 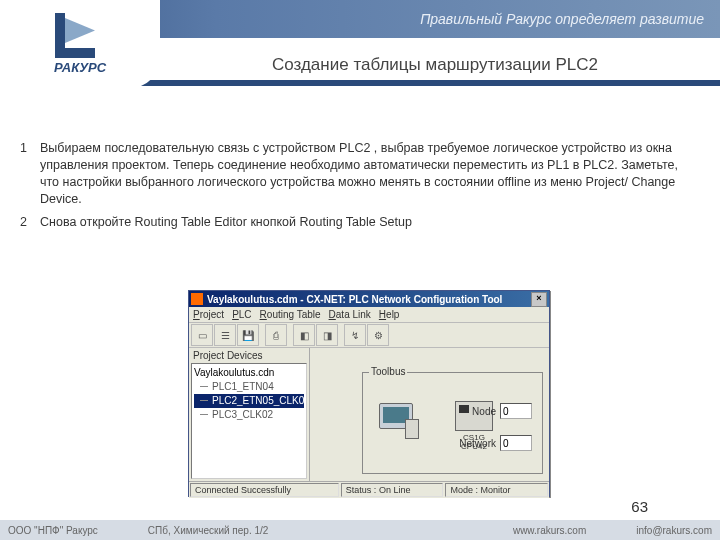 I want to click on footer-email: info@rakurs.com, so click(x=674, y=530).